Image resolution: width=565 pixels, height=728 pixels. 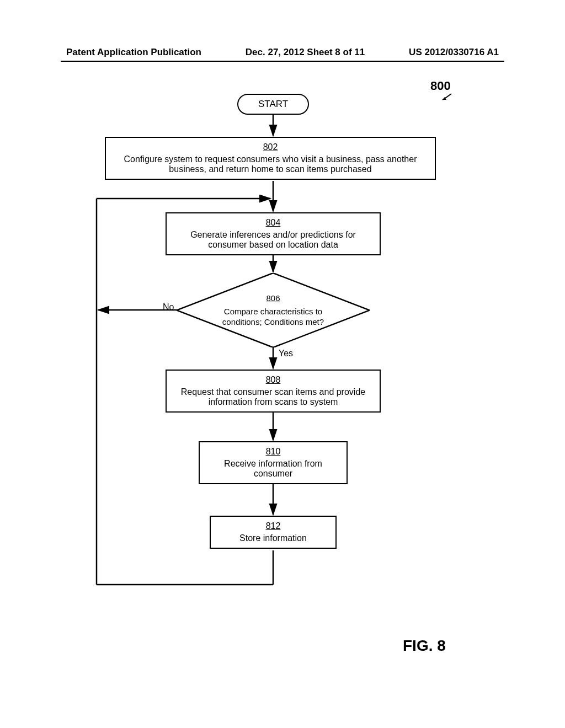 I want to click on no-label: No, so click(x=168, y=307).